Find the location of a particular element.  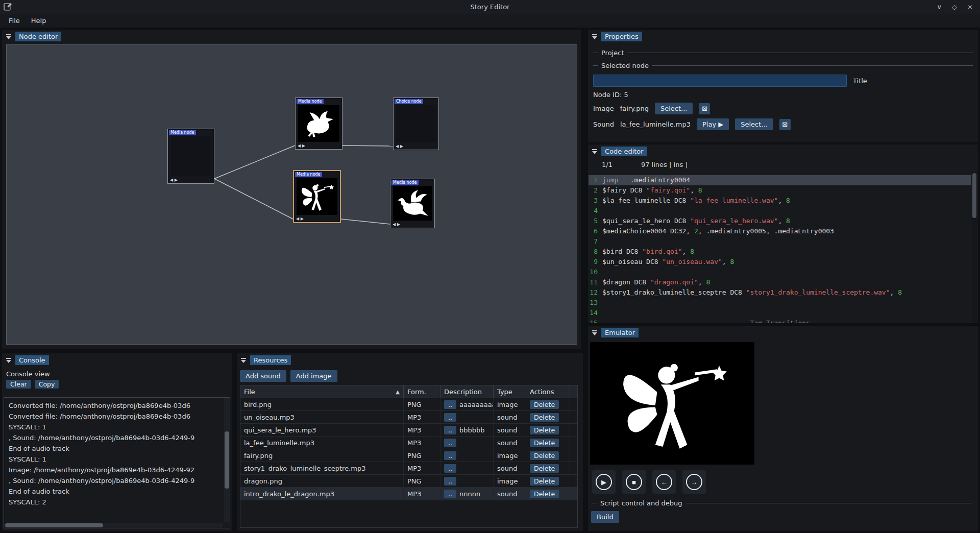

resource-row: fairy.pngPNG..imageDelete is located at coordinates (409, 455).